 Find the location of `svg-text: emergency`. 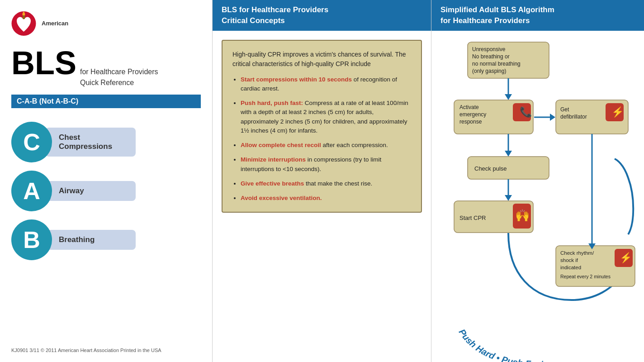

svg-text: emergency is located at coordinates (473, 114).